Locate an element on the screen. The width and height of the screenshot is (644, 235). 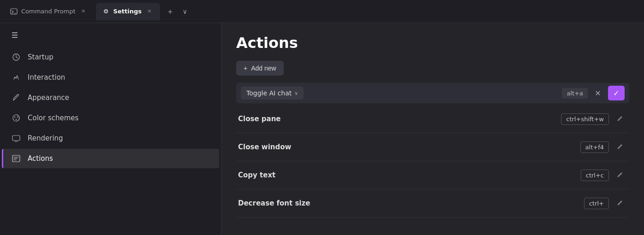
sidebar-item-appearance: Appearance is located at coordinates (111, 98).